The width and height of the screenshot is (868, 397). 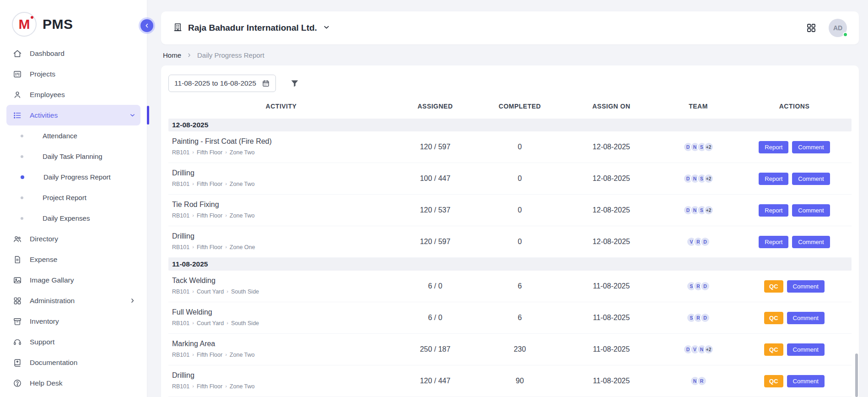 What do you see at coordinates (210, 323) in the screenshot?
I see `path-segment: Court Yard` at bounding box center [210, 323].